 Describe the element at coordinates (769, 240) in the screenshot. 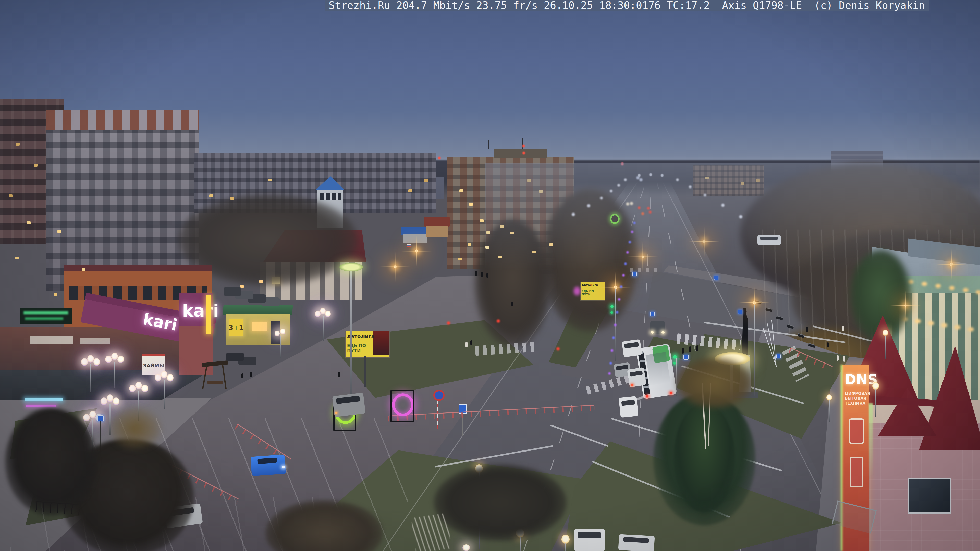

I see `car-minivan-distant` at that location.